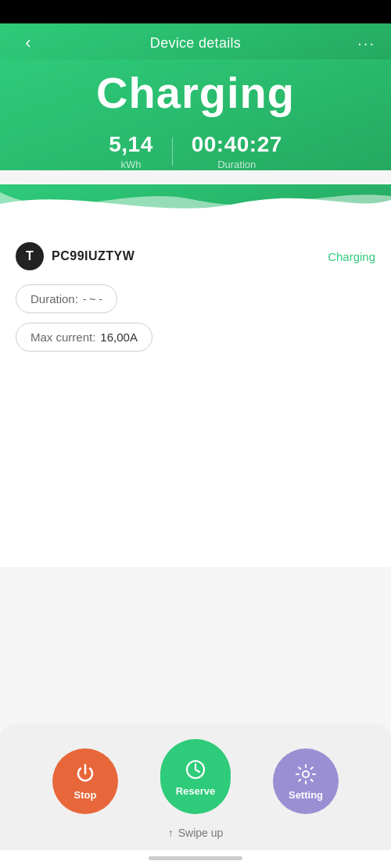  I want to click on duration-label: Duration, so click(237, 164).